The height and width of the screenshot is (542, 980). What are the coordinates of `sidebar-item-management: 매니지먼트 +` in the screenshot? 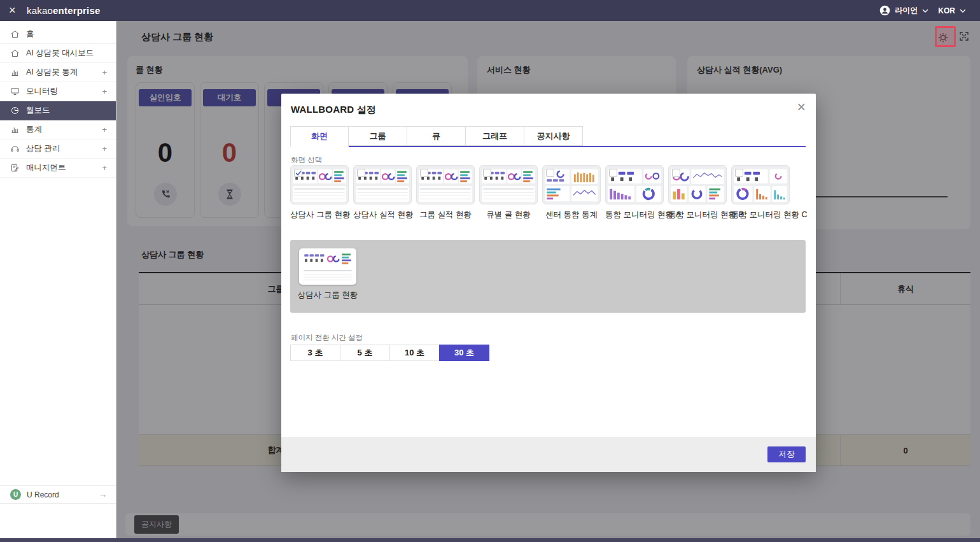 It's located at (58, 168).